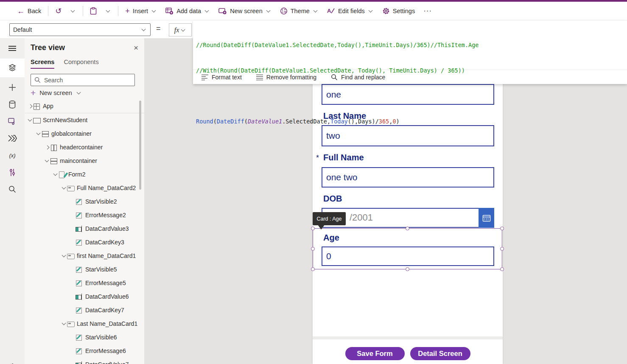  I want to click on tree-item-label: StarVisible2, so click(101, 202).